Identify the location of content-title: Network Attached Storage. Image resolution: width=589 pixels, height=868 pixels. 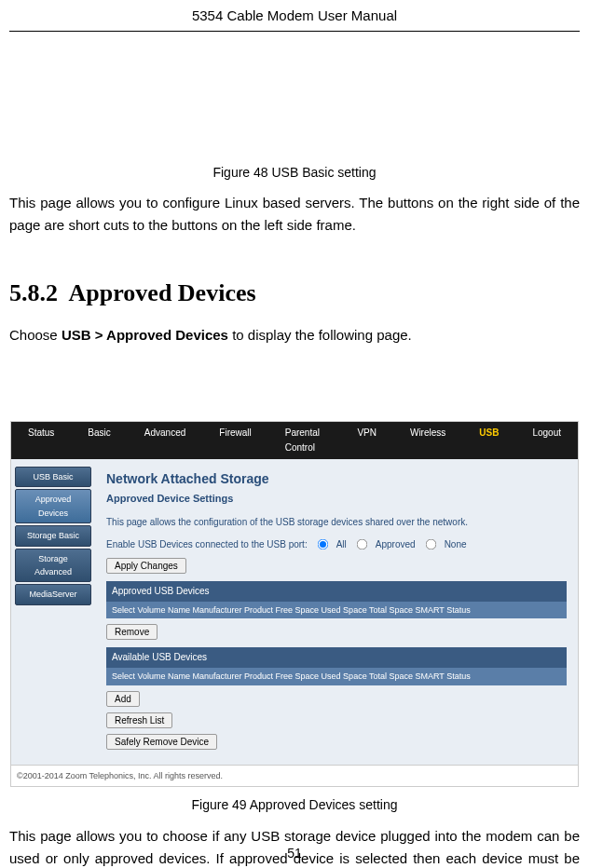
(336, 479).